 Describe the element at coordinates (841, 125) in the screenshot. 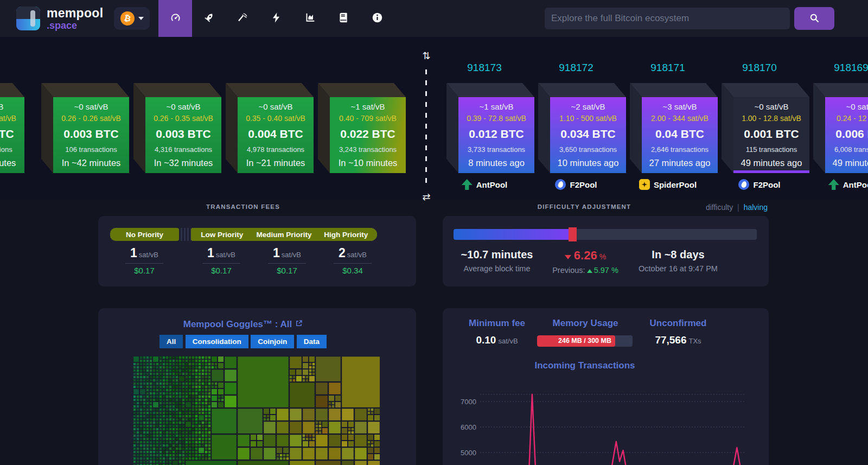

I see `mined-block: 918169 ~0 sat/vB 0.24 - 12 sat/vB 0.006 …` at that location.